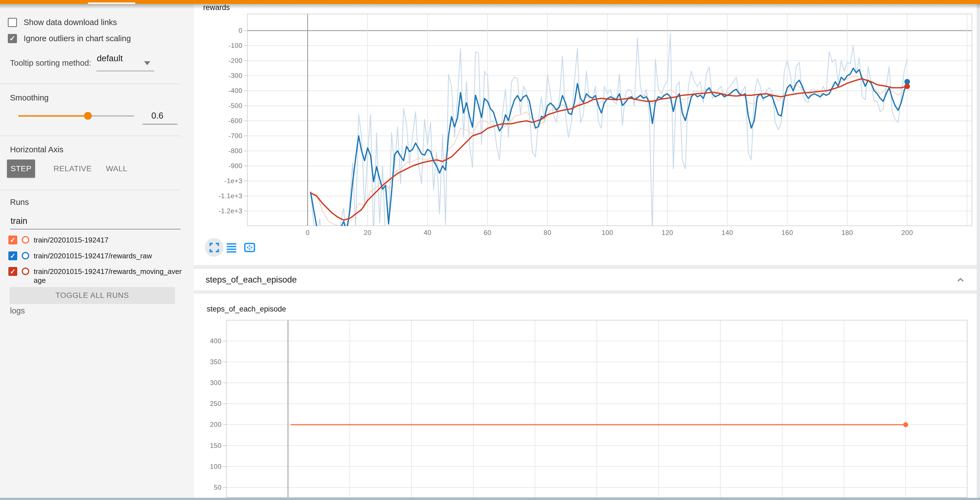  Describe the element at coordinates (221, 121) in the screenshot. I see `y-tick-label: -600` at that location.